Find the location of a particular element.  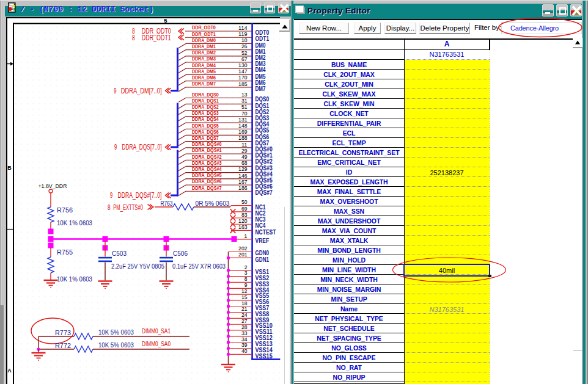

svg-text: R763 is located at coordinates (167, 204).